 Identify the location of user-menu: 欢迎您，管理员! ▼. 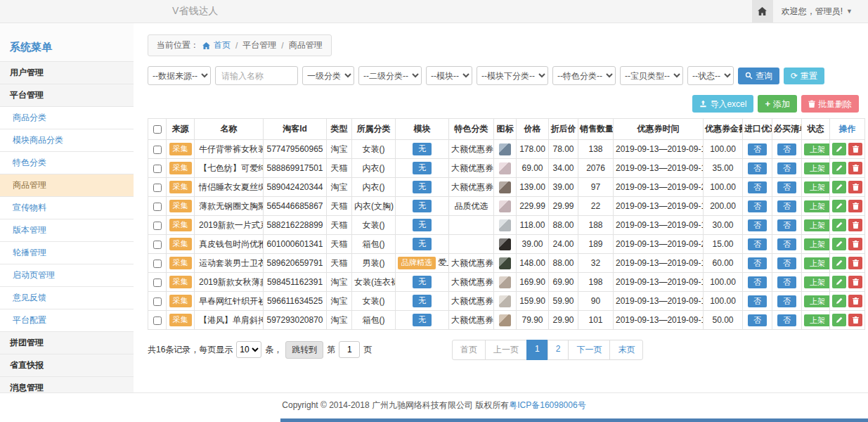
(821, 11).